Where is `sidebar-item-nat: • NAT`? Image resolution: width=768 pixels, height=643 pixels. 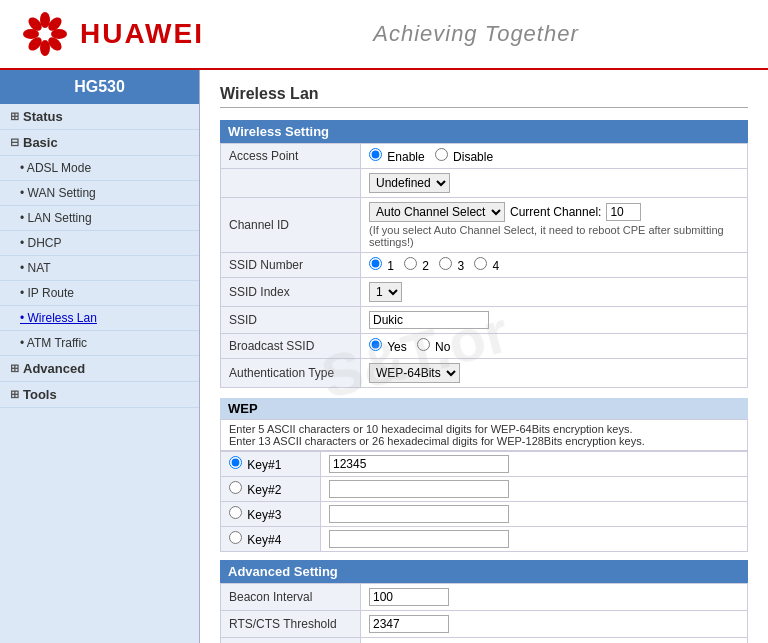 sidebar-item-nat: • NAT is located at coordinates (100, 268).